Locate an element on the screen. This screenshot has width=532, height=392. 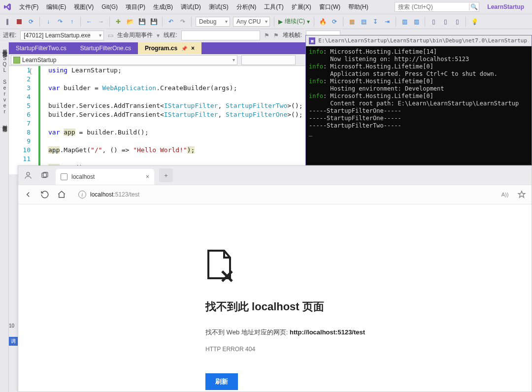
stop-button is located at coordinates (19, 22).